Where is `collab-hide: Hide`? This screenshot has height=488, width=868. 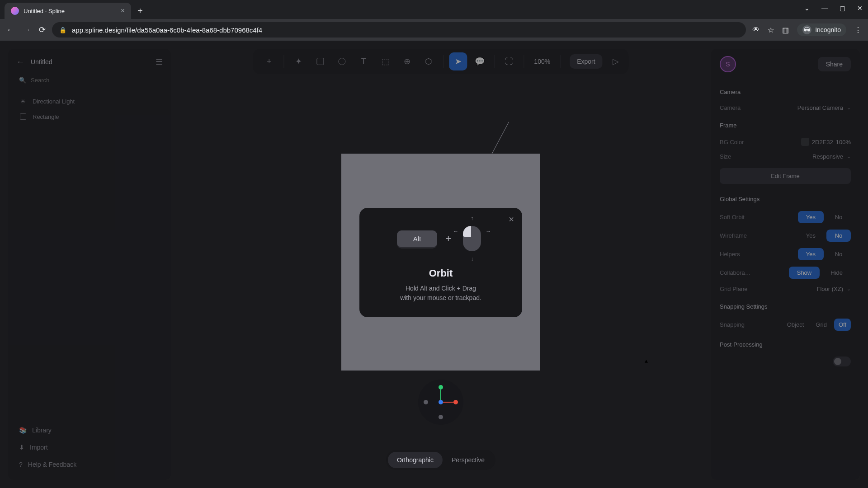
collab-hide: Hide is located at coordinates (836, 273).